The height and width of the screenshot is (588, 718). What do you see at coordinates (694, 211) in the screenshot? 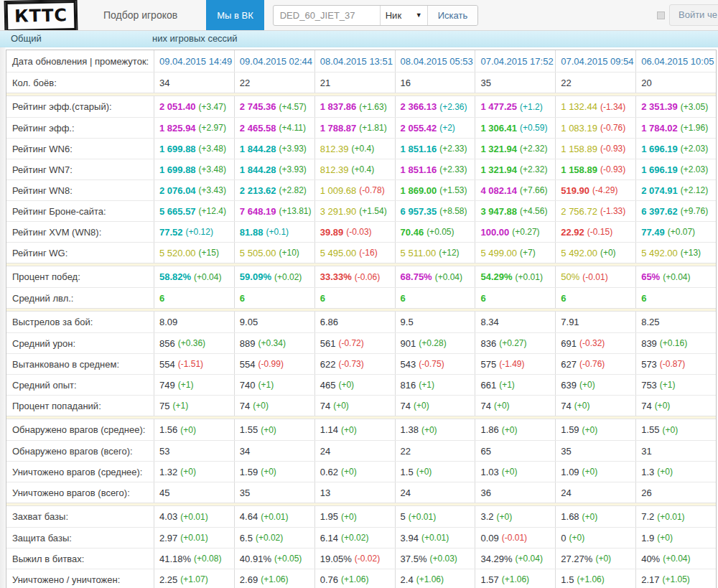
I see `cell-delta: (+9.76)` at bounding box center [694, 211].